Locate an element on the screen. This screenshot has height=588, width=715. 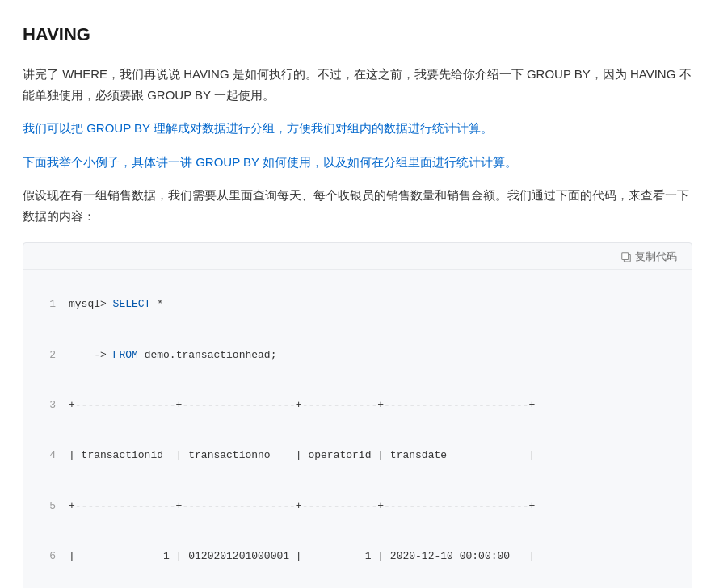
code-line-4: 4 | transactionid | transactionno | oper… is located at coordinates (357, 456).